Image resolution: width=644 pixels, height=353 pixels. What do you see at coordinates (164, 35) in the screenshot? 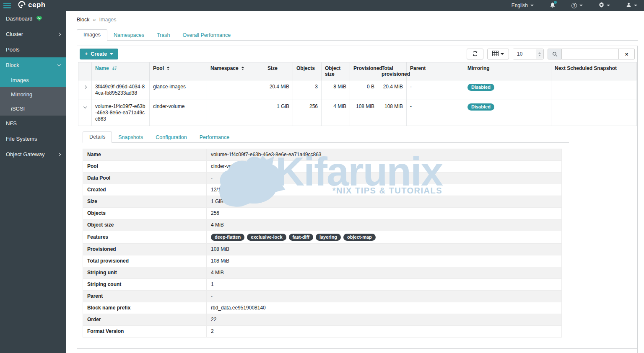
I see `tab-trash: Trash` at bounding box center [164, 35].